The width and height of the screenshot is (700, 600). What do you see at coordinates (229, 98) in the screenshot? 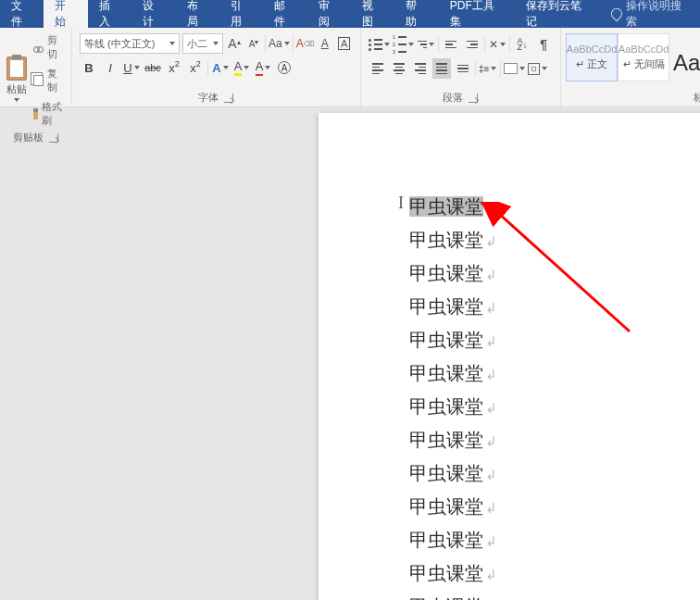
I see `font-expander-icon` at bounding box center [229, 98].